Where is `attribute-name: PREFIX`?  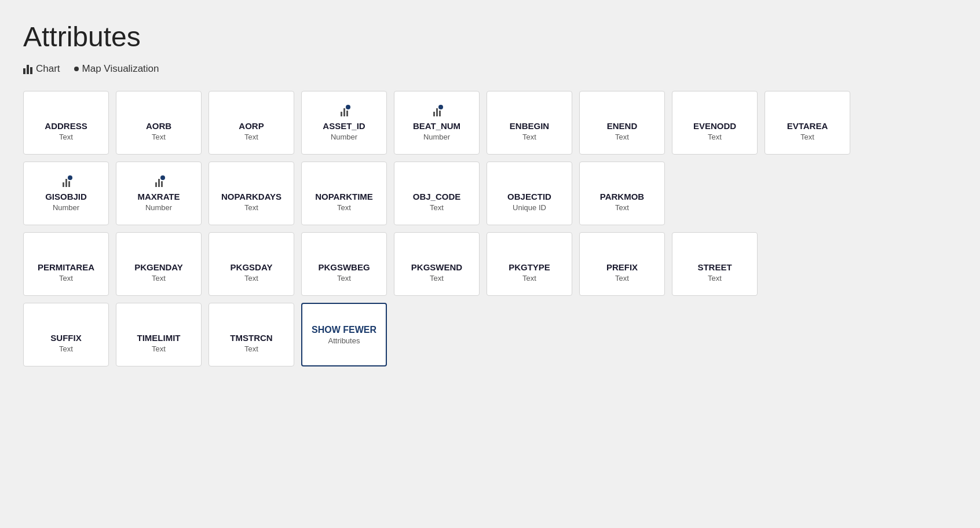
attribute-name: PREFIX is located at coordinates (622, 267).